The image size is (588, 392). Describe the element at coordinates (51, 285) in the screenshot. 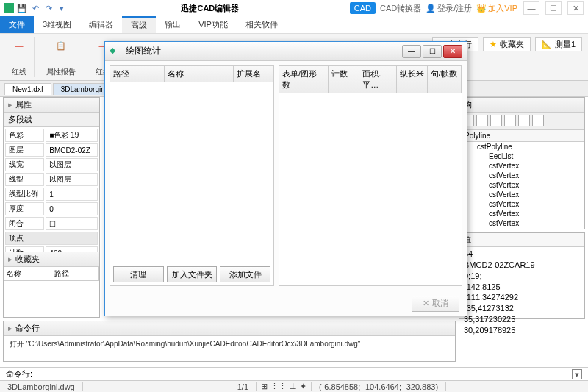

I see `favorites-panel: ▸收藏夹 名称 路径` at that location.